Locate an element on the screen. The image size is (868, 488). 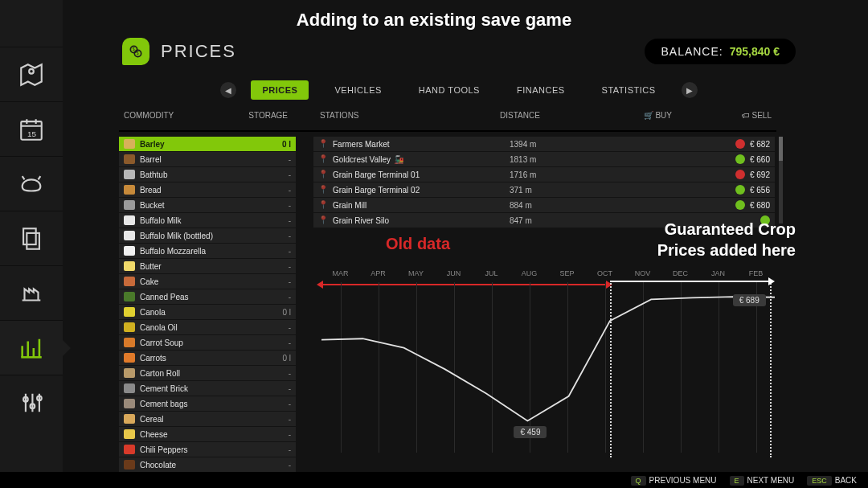
commodity-list: Barley0 lBarrel-Bathtub-Bread-Bucket-Buf… is located at coordinates (207, 304).